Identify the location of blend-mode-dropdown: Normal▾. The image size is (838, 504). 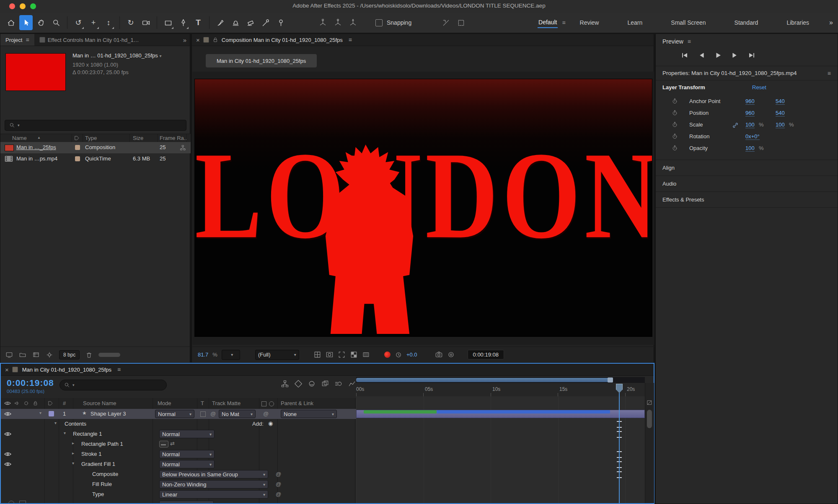
(187, 454).